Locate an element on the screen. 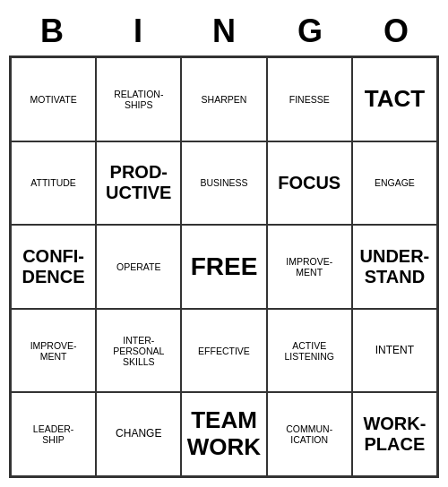 This screenshot has width=448, height=487. bingo-cell: EFFECTIVE is located at coordinates (224, 351).